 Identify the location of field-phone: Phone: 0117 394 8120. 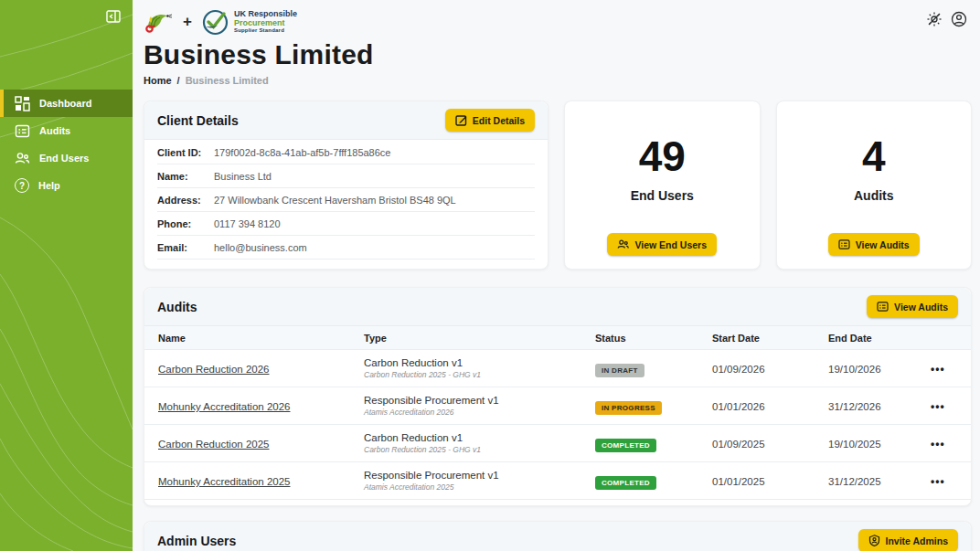
(346, 224).